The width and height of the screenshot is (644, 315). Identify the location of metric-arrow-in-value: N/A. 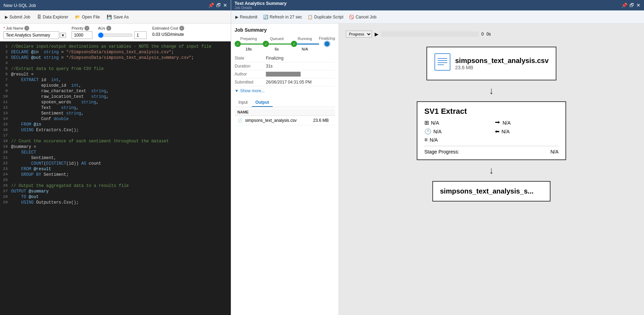
(507, 123).